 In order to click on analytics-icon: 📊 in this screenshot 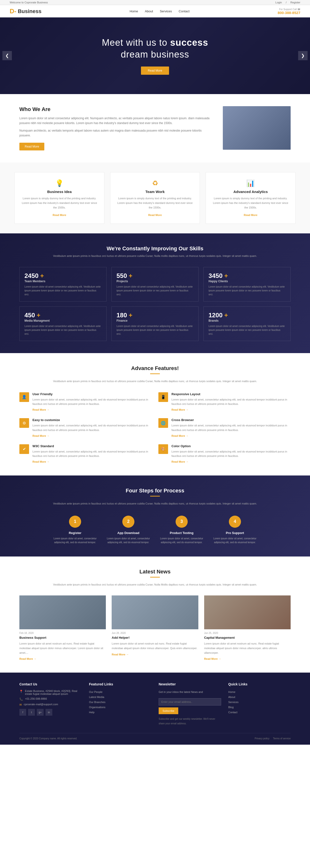, I will do `click(251, 183)`.